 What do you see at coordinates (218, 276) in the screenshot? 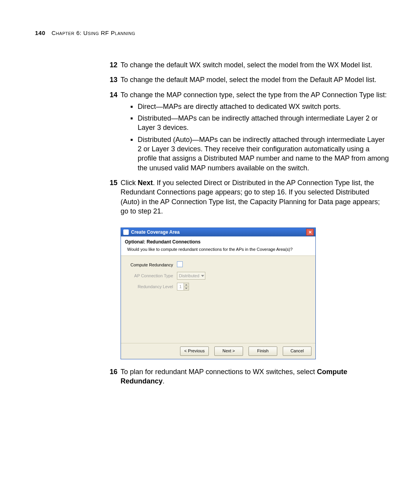
I see `row-ap-connection-type: AP Connection Type Distributed` at bounding box center [218, 276].